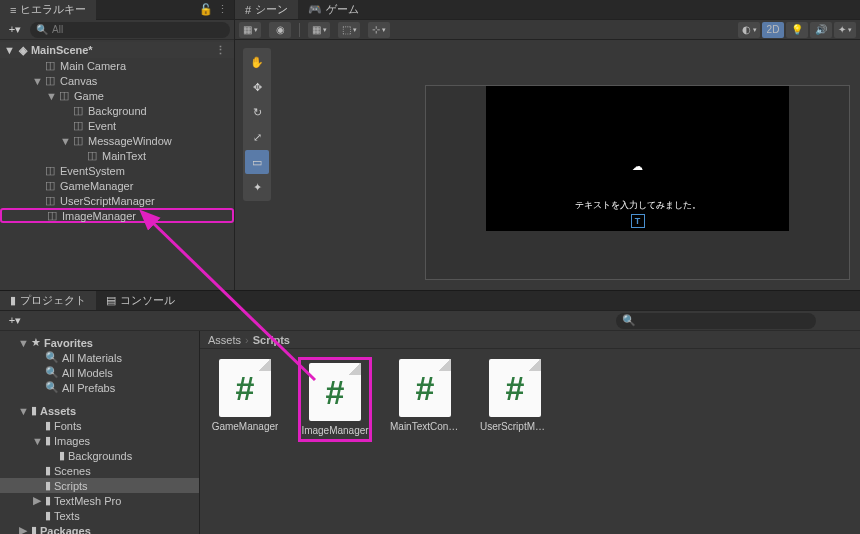  Describe the element at coordinates (821, 30) in the screenshot. I see `audio-button: 🔊` at that location.